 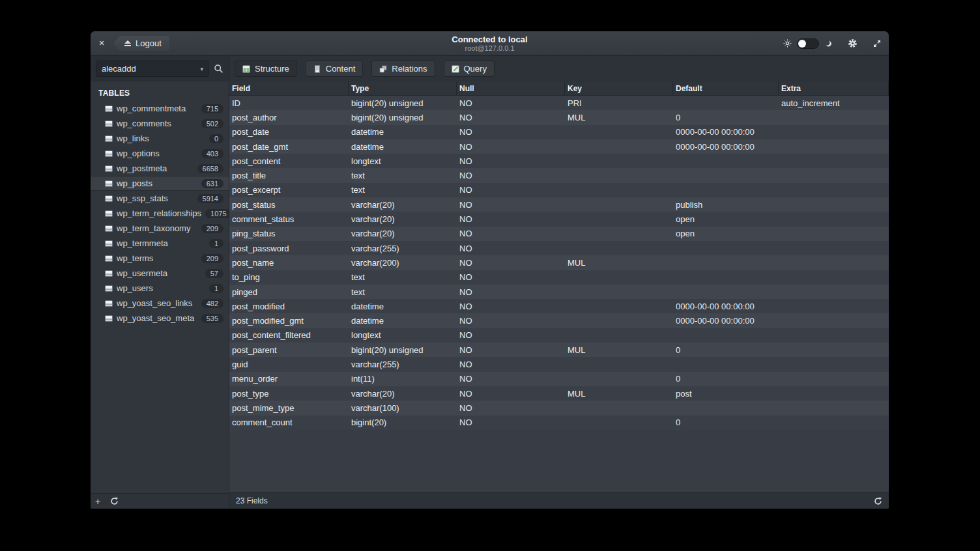 I want to click on table-row: post_date datetime NO 0000-00-00 00:00:0…, so click(x=559, y=132).